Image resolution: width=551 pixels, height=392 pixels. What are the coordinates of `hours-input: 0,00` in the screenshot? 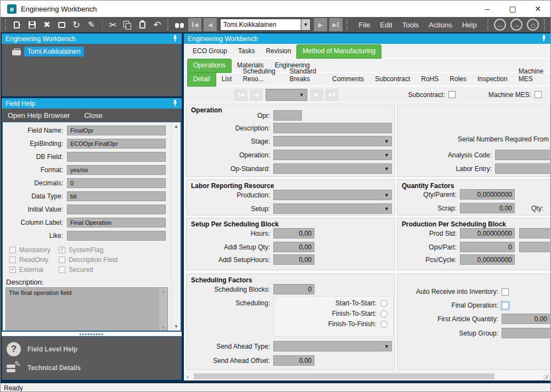 It's located at (294, 234).